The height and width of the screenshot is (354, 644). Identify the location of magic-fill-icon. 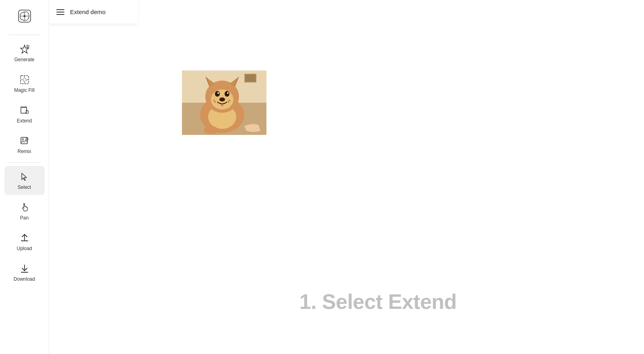
(25, 80).